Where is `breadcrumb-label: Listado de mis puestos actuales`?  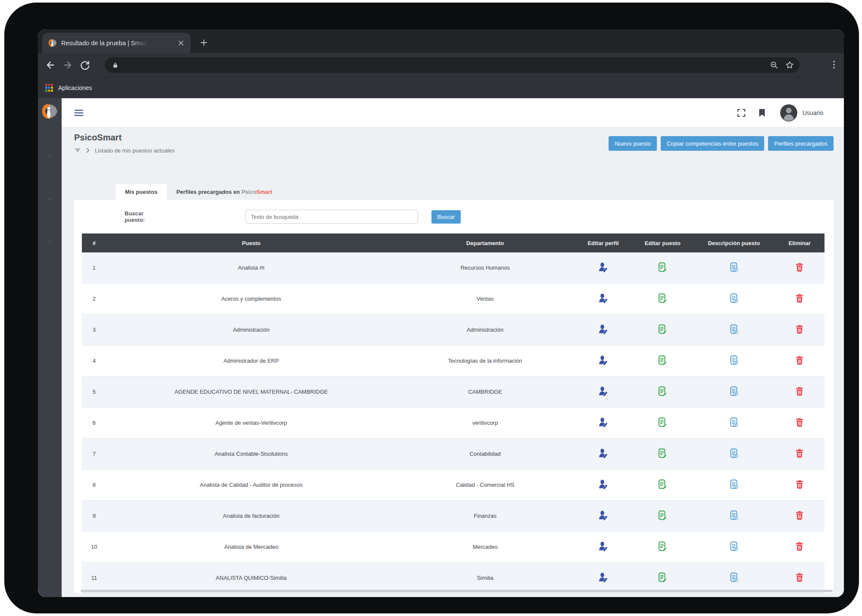
breadcrumb-label: Listado de mis puestos actuales is located at coordinates (134, 151).